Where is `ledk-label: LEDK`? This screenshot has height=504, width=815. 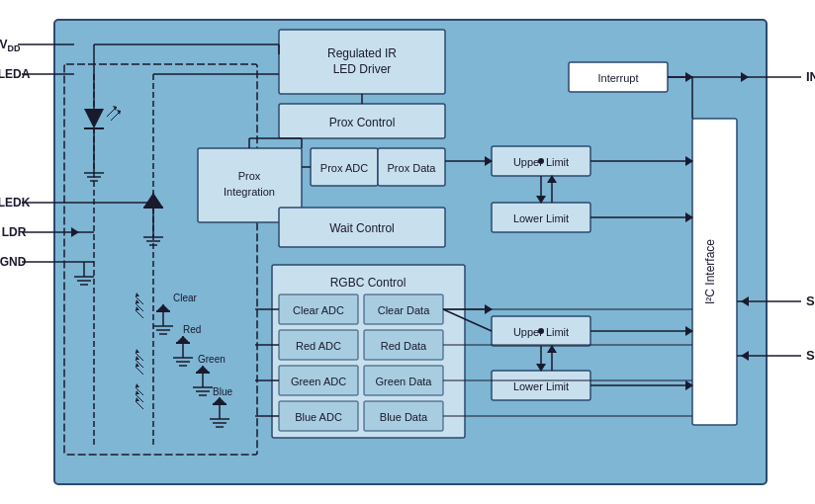
ledk-label: LEDK is located at coordinates (16, 203).